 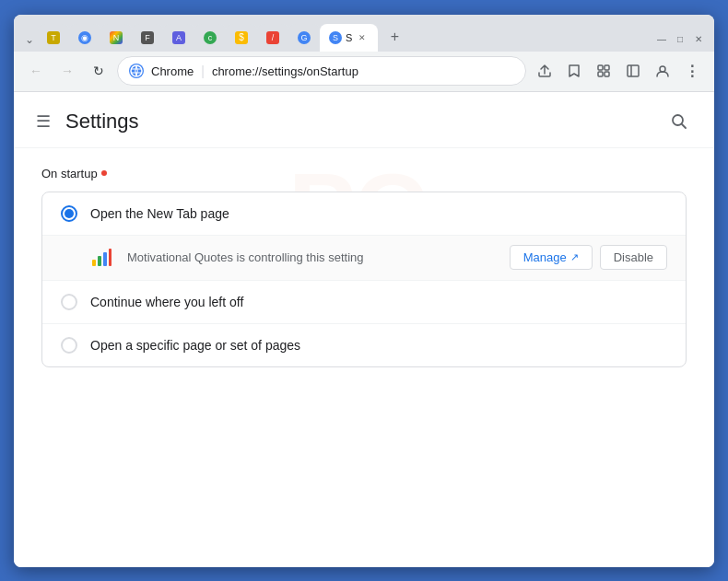 I want to click on radio-specific-page, so click(x=69, y=345).